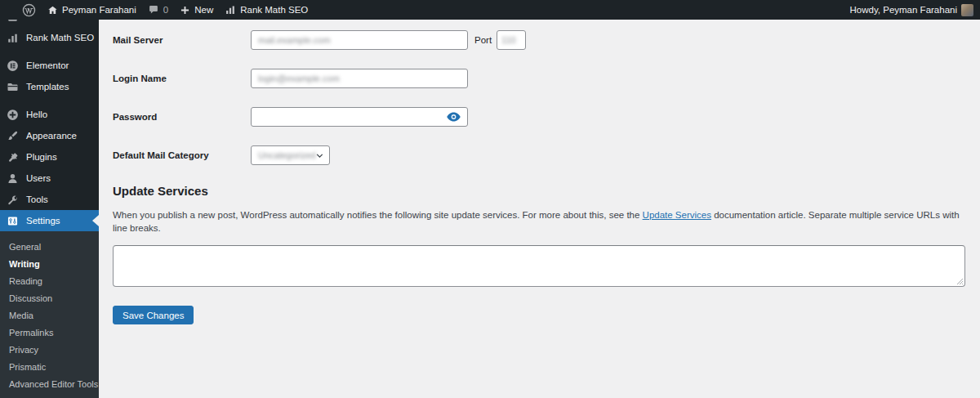 This screenshot has width=980, height=398. I want to click on default-mail-category-select: Uncategorized, so click(291, 155).